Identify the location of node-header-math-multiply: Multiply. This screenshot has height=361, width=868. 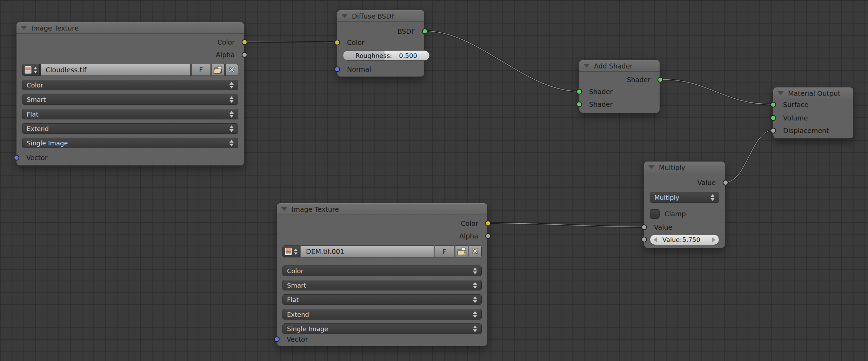
(685, 167).